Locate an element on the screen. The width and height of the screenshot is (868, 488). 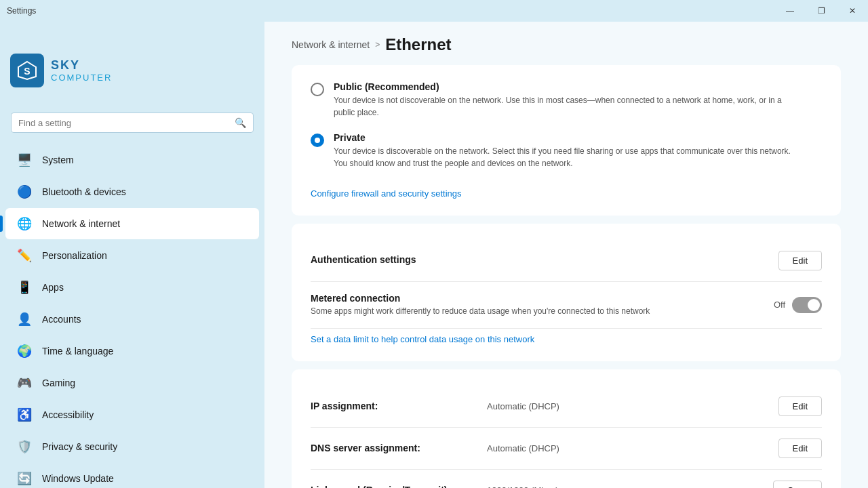
titlebar-title: Settings is located at coordinates (22, 11).